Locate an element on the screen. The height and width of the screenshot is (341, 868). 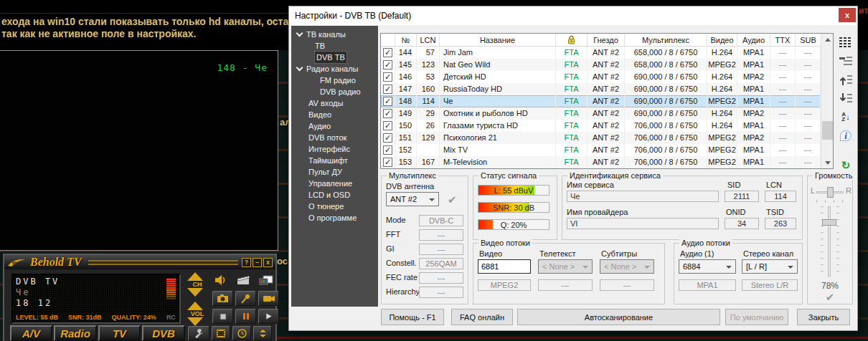
close-button: Закрыть is located at coordinates (824, 317).